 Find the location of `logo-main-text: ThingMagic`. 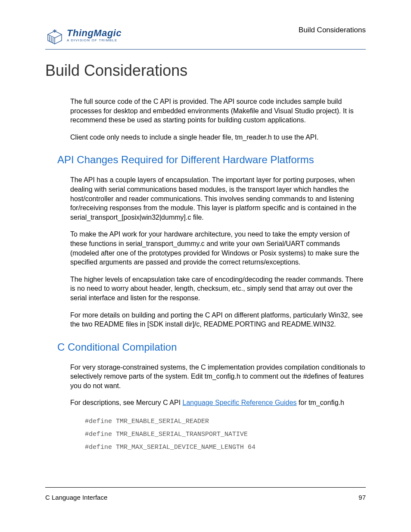

logo-main-text: ThingMagic is located at coordinates (94, 33).